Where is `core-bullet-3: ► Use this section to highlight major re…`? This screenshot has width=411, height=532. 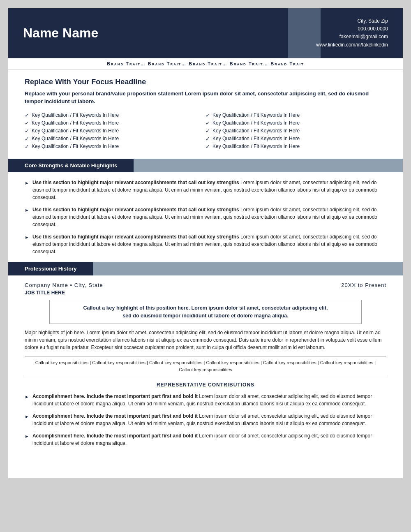 core-bullet-3: ► Use this section to highlight major re… is located at coordinates (206, 244).